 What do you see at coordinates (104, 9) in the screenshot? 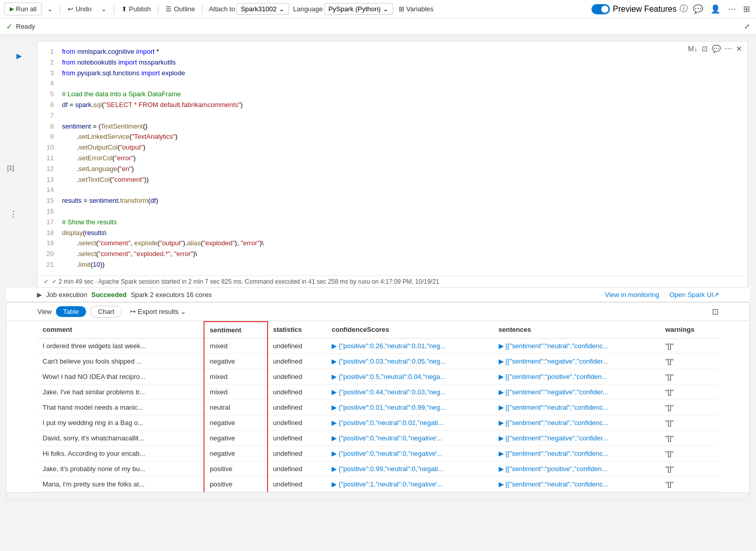
I see `undo-more-button: ⌄` at bounding box center [104, 9].